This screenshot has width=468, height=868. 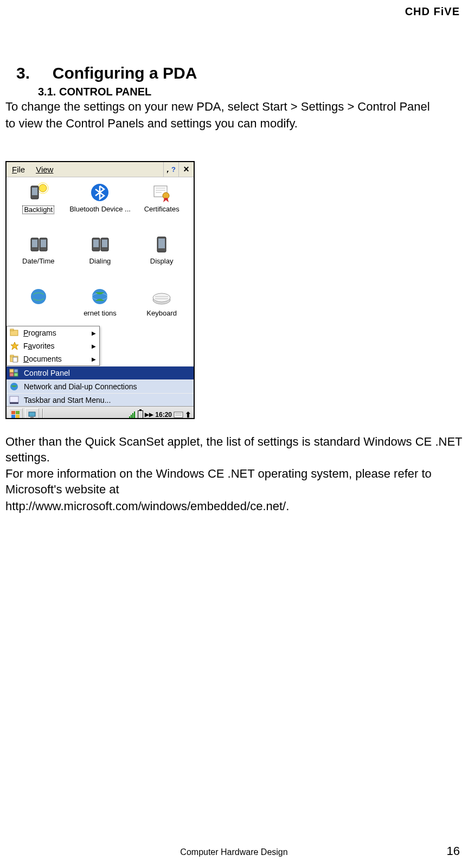 What do you see at coordinates (39, 205) in the screenshot?
I see `cp-item-backlight: Backlight` at bounding box center [39, 205].